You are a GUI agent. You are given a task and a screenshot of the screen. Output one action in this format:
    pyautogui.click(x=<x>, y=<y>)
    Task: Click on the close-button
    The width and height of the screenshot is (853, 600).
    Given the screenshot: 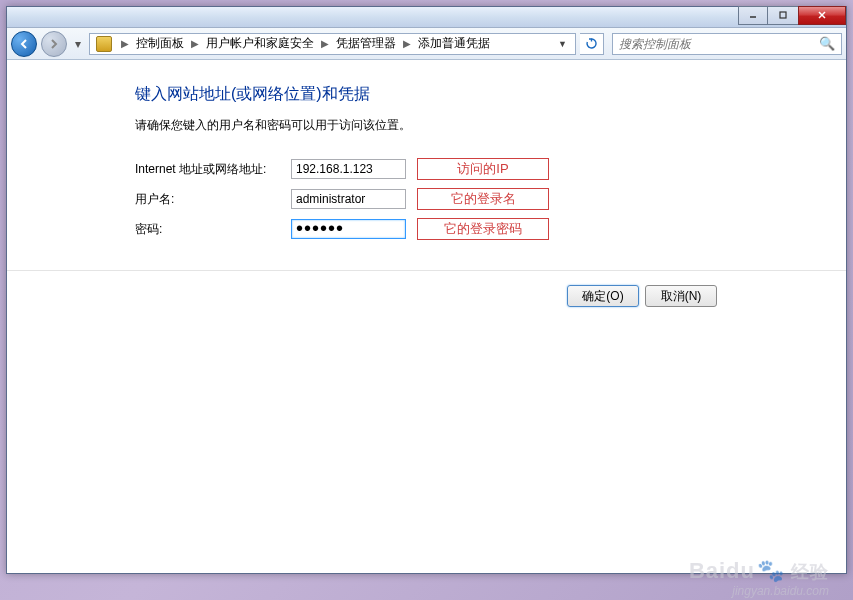 What is the action you would take?
    pyautogui.click(x=822, y=16)
    